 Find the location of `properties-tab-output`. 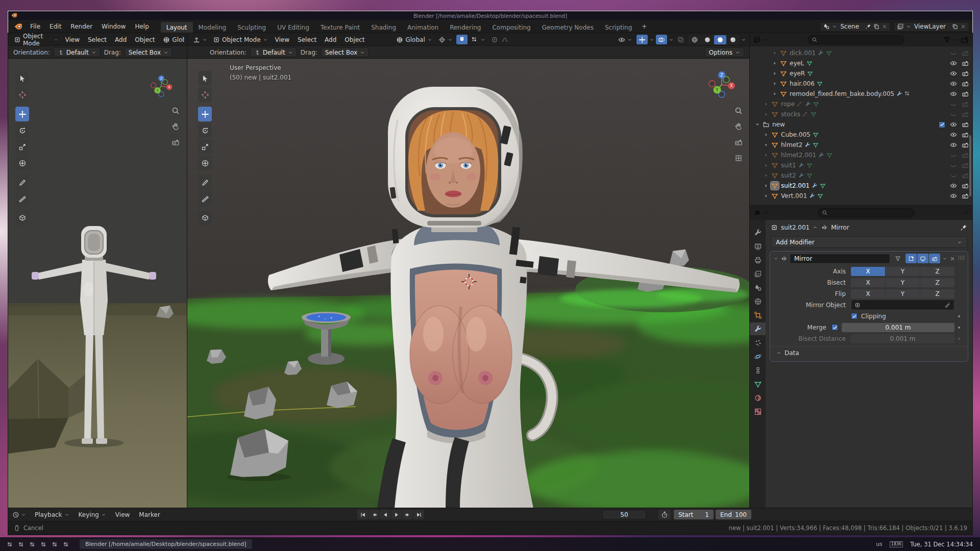

properties-tab-output is located at coordinates (757, 260).